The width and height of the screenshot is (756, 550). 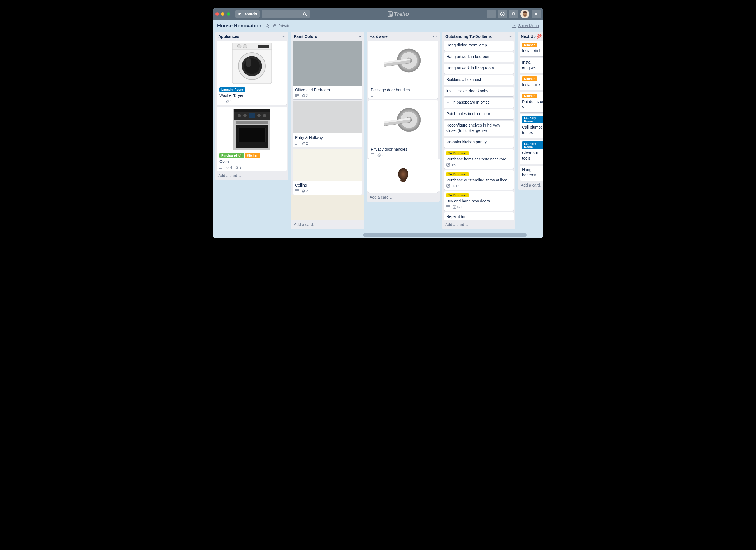 I want to click on list-title: Next Up 💯, so click(x=531, y=37).